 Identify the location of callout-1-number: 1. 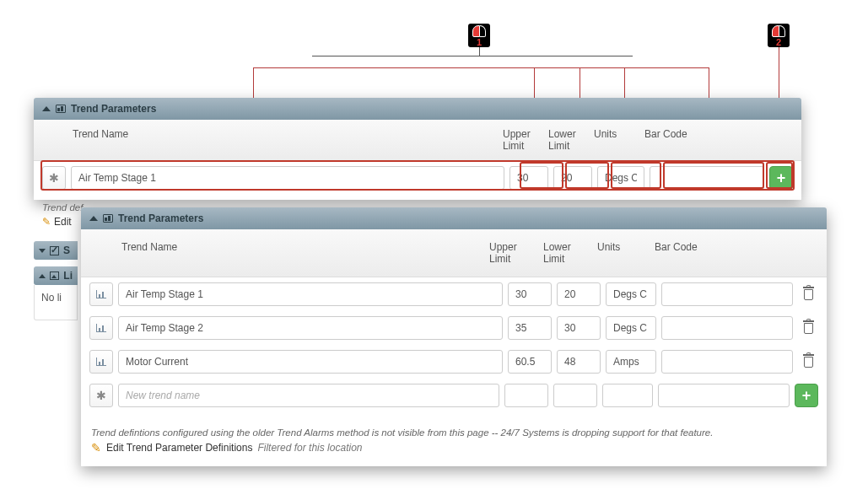
(479, 42).